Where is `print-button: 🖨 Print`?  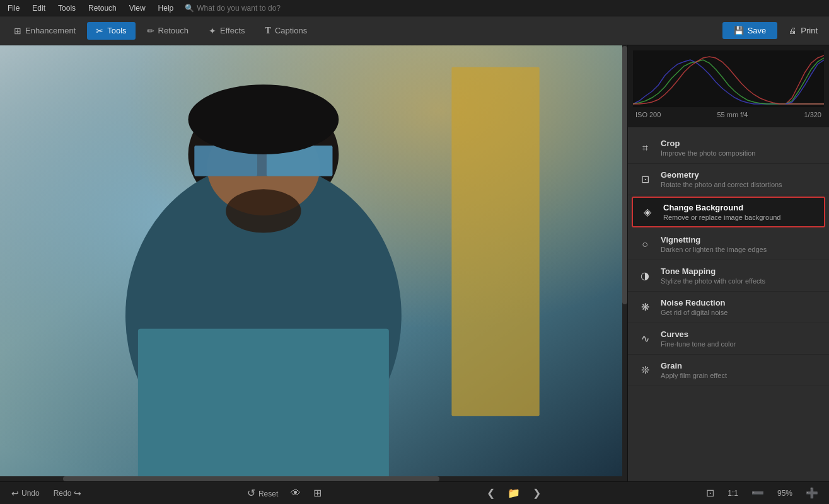
print-button: 🖨 Print is located at coordinates (803, 30).